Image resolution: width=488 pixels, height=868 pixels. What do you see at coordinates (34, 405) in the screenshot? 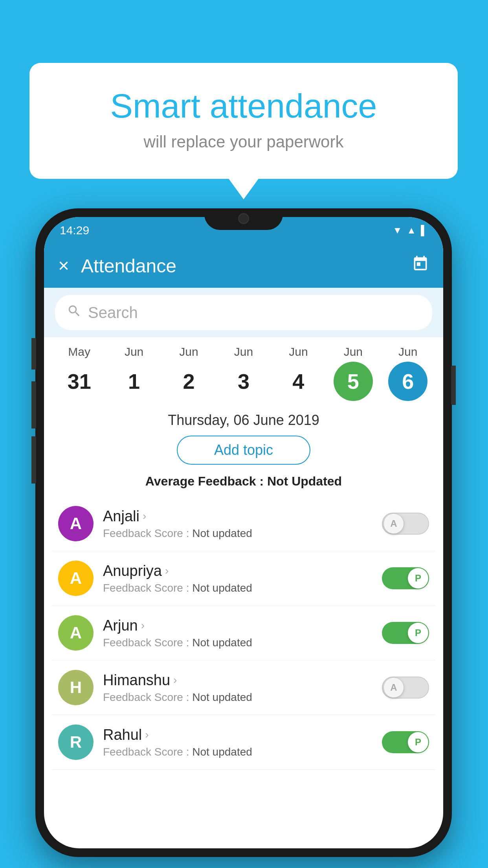
I see `volume-up-button` at bounding box center [34, 405].